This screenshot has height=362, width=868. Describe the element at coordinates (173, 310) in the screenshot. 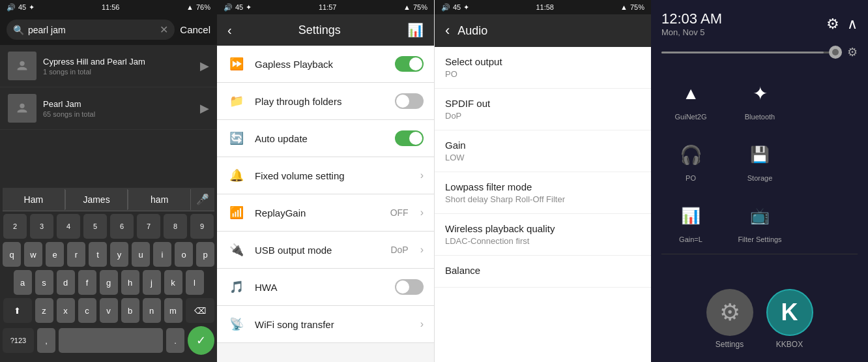

I see `key-m: m` at that location.